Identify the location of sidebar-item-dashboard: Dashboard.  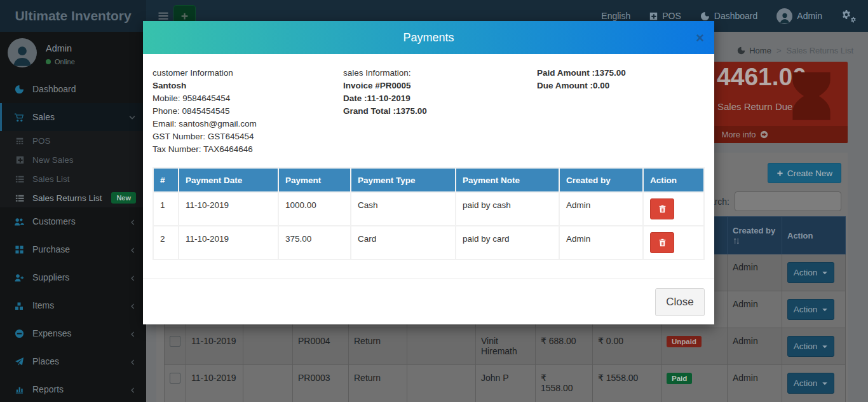
(73, 89).